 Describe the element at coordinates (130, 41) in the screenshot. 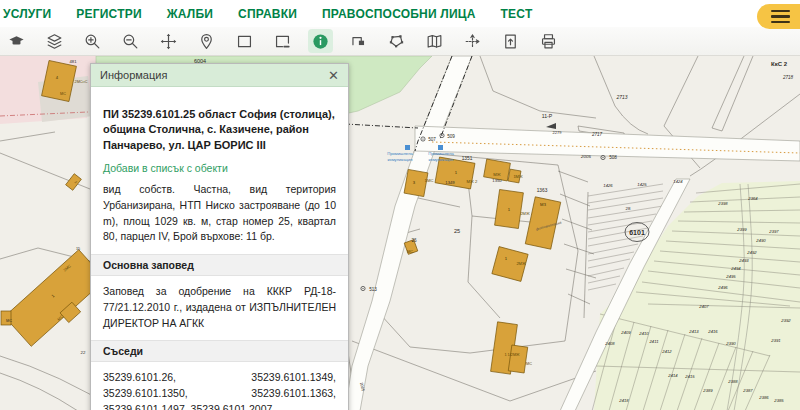

I see `zoom-out-icon` at that location.